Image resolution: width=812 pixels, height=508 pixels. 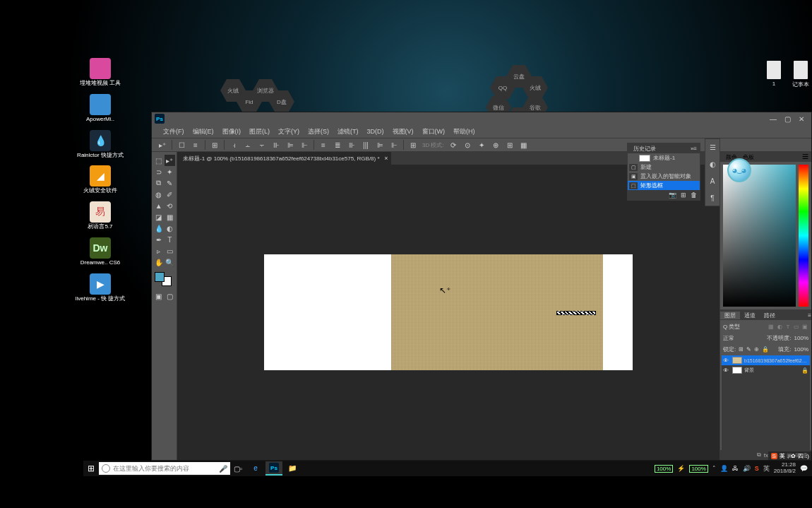 I want to click on tool-screenmode: ▢, so click(x=170, y=296).